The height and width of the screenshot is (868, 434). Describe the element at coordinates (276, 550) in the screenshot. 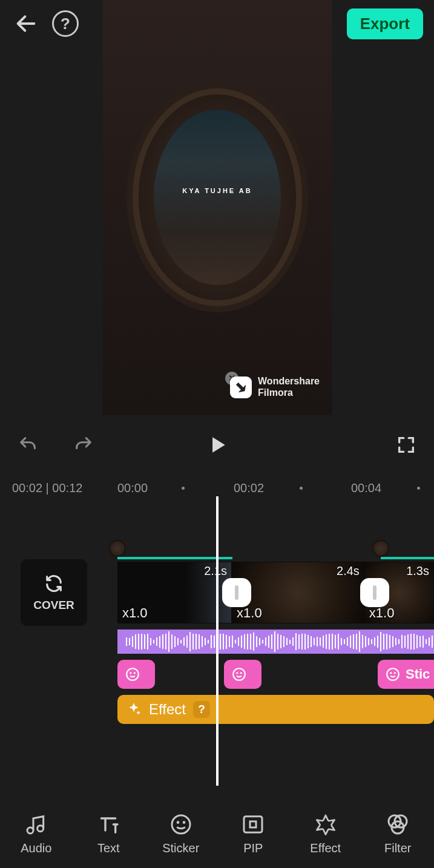

I see `keyframe-row` at that location.